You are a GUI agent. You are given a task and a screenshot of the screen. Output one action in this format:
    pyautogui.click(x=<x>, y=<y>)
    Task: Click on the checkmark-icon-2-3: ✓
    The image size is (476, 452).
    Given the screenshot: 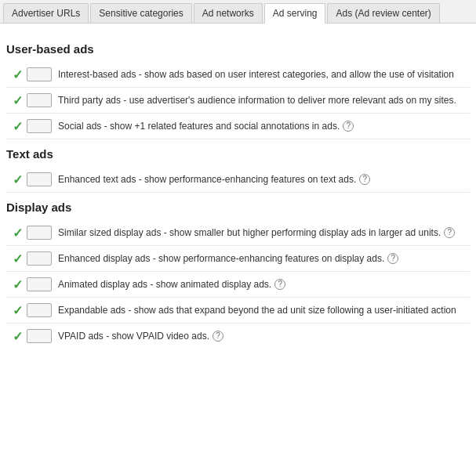 What is the action you would take?
    pyautogui.click(x=17, y=310)
    